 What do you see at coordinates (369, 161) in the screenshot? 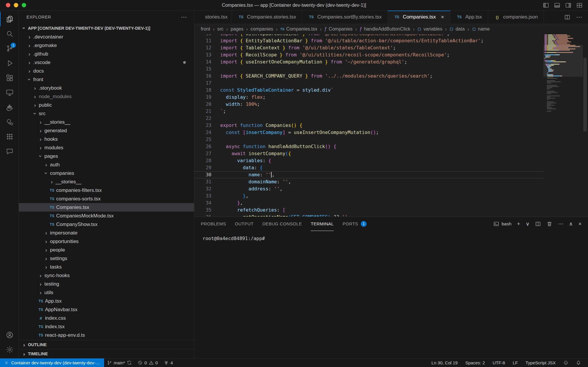
I see `code-line: 28 variables: {` at bounding box center [369, 161].